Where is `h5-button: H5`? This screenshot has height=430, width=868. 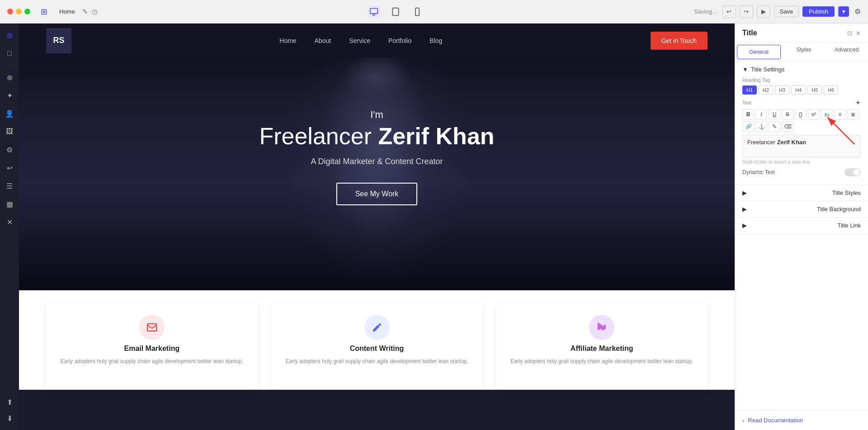 h5-button: H5 is located at coordinates (815, 90).